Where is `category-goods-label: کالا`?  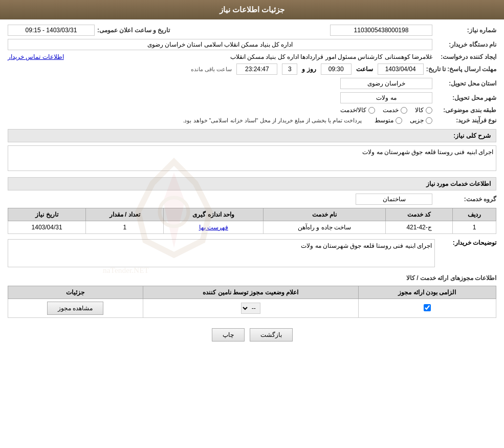
category-goods-label: کالا is located at coordinates (420, 110).